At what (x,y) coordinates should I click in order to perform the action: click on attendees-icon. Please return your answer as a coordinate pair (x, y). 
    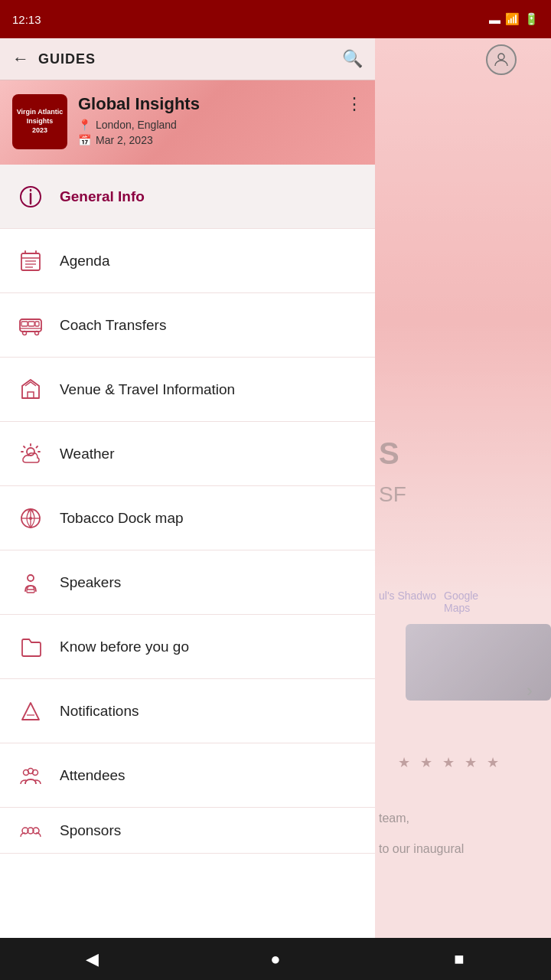
    Looking at the image, I should click on (31, 776).